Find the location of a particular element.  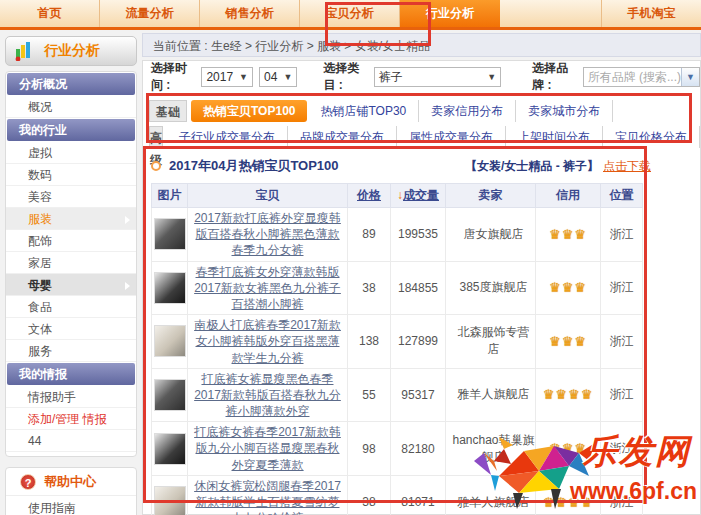

column-header-price: 价格 is located at coordinates (370, 196).